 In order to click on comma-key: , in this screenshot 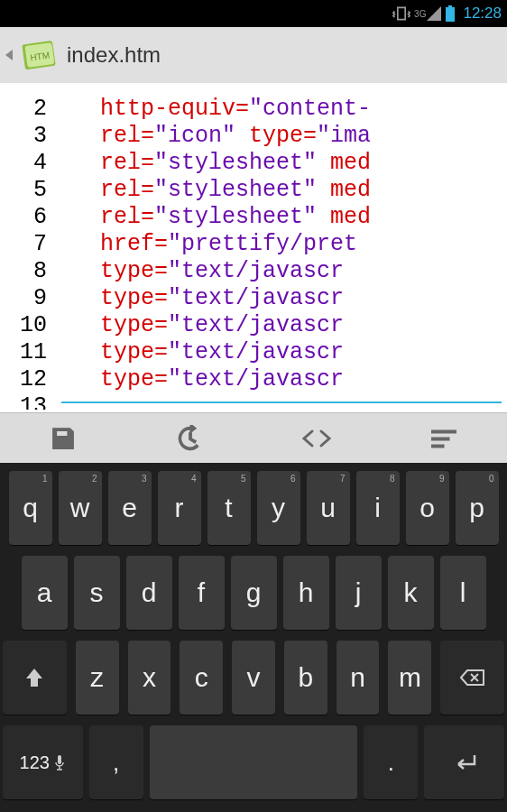, I will do `click(116, 762)`.